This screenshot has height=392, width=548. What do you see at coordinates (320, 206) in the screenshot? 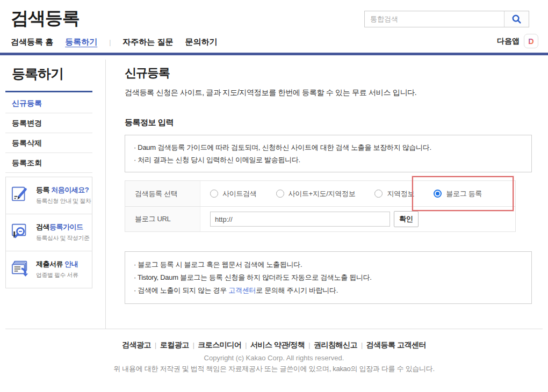
I see `form-table: 검색등록 선택 사이트검색 사이트+지도/지역정보` at bounding box center [320, 206].